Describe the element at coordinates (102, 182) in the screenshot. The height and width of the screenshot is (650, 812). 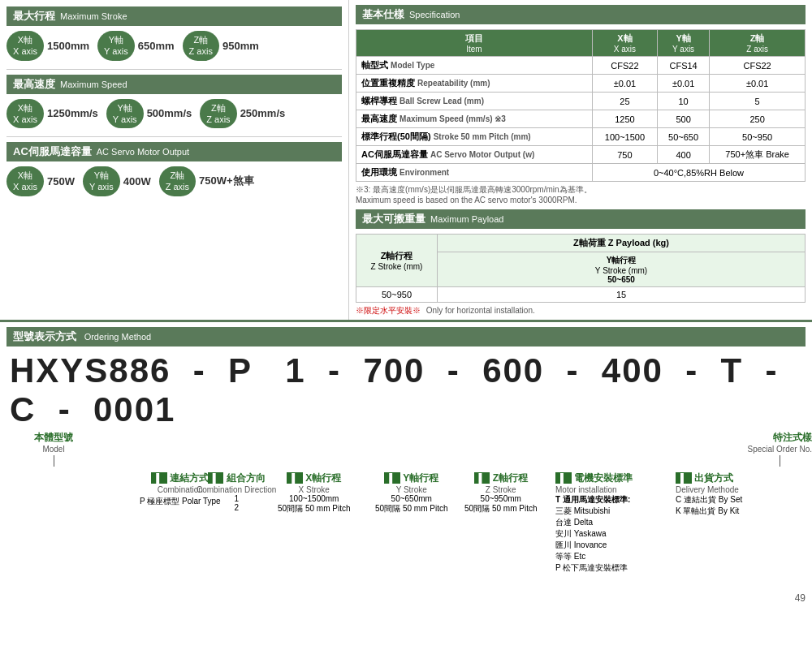
I see `servo-y-label: Y軸 Y axis` at that location.